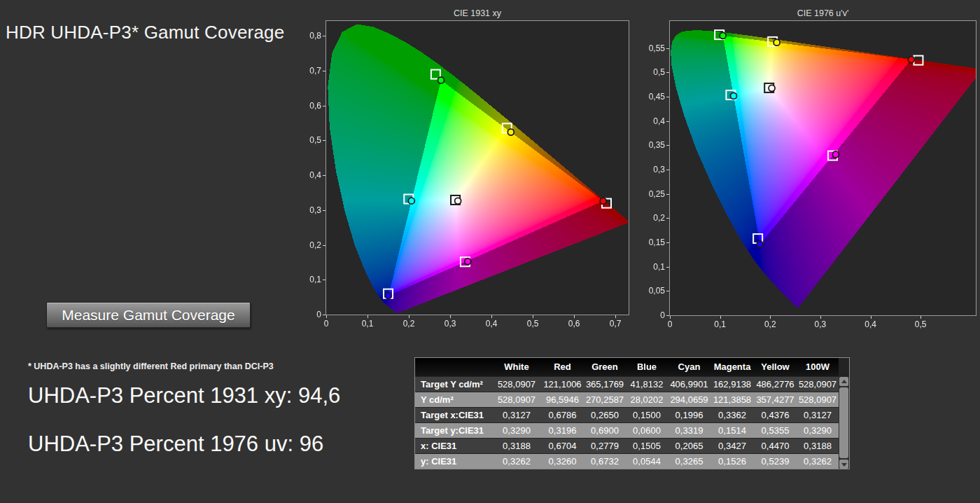 Image resolution: width=980 pixels, height=503 pixels. I want to click on table-cell: 96,5946, so click(563, 399).